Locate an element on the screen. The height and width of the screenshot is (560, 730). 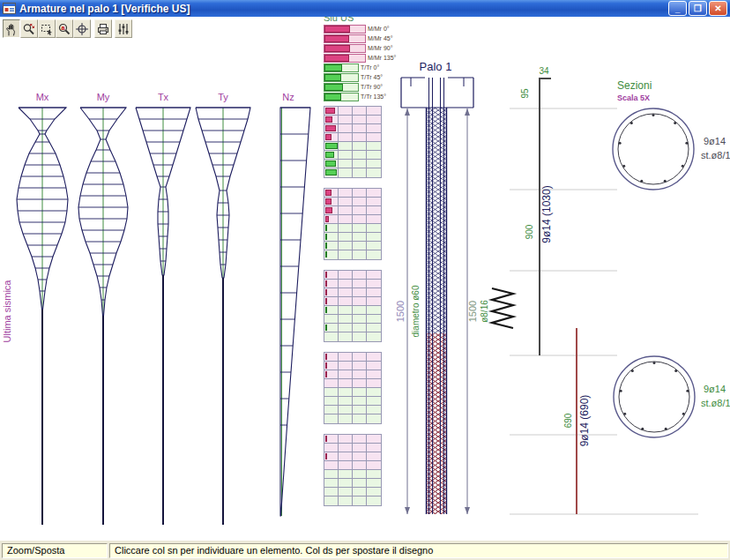
legend-item: T/Tr 0° is located at coordinates (360, 67).